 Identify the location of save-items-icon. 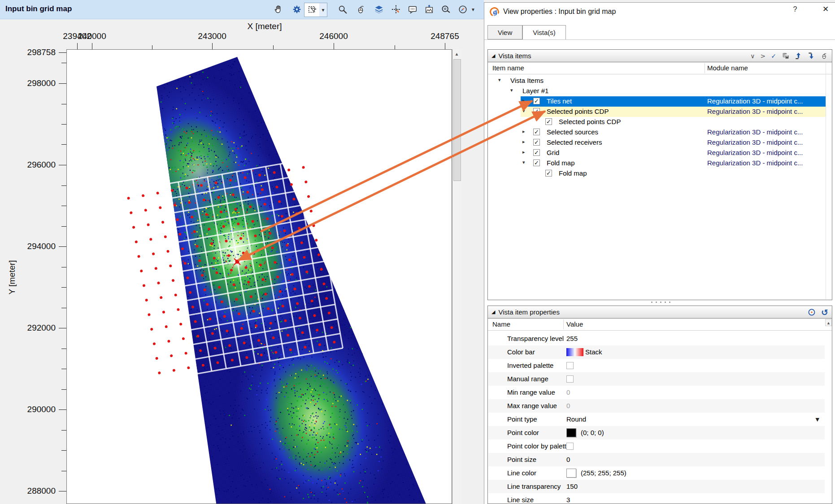
(786, 56).